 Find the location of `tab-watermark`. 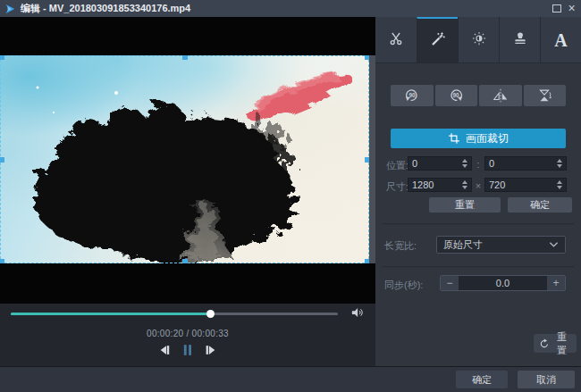

tab-watermark is located at coordinates (519, 40).